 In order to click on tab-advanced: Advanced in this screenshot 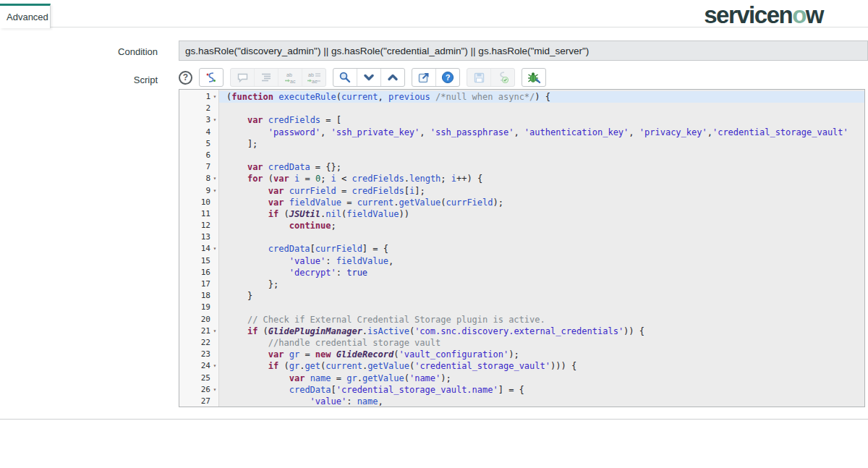, I will do `click(25, 16)`.